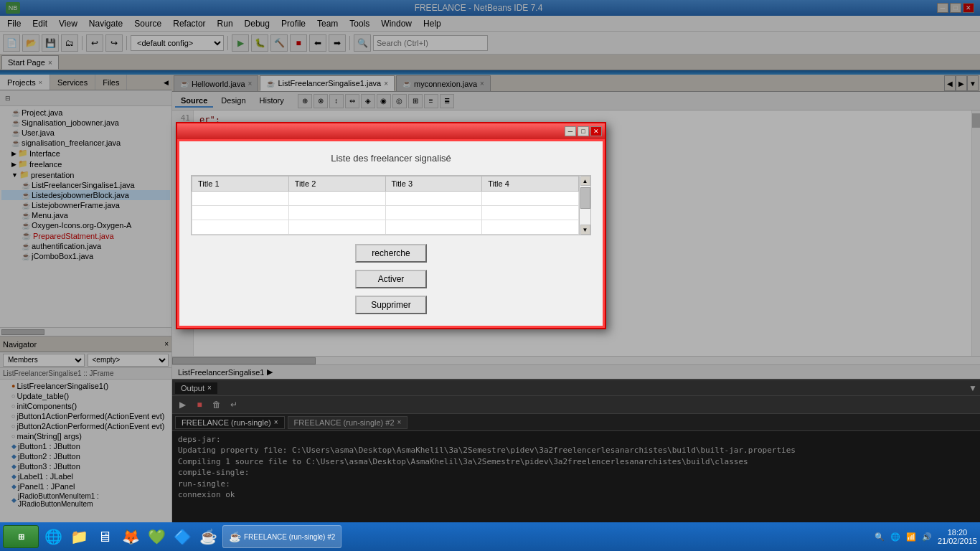  What do you see at coordinates (391, 158) in the screenshot?
I see `modal-title-text: Liste des freelancer signalisé` at bounding box center [391, 158].